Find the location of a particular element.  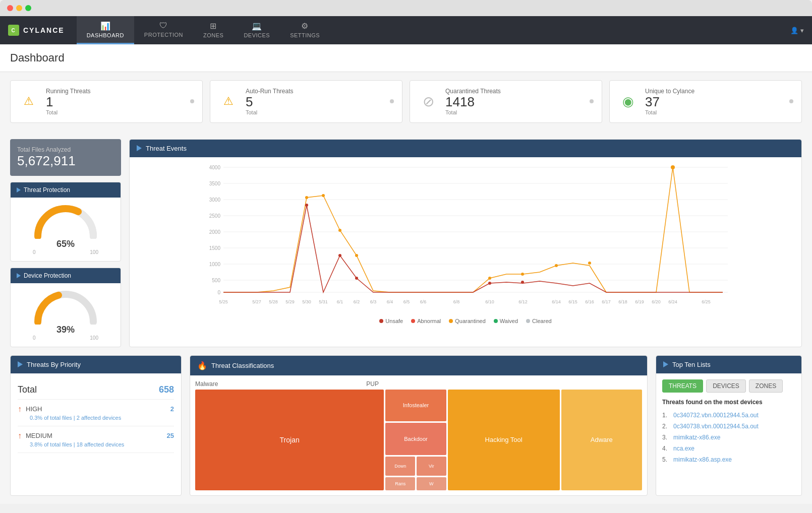

nav-item-devices: 💻 DEVICES is located at coordinates (257, 30).